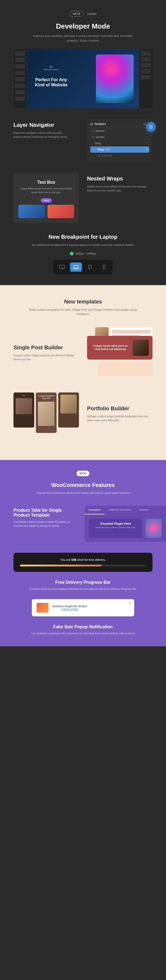 The image size is (166, 980). I want to click on editor-right-sidebar, so click(146, 79).